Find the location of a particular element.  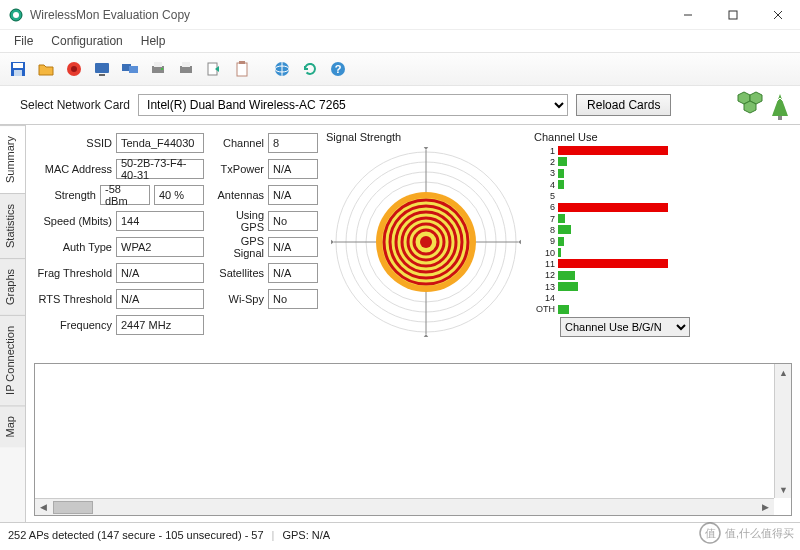

scroll-up-icon: ▲ is located at coordinates (784, 372).